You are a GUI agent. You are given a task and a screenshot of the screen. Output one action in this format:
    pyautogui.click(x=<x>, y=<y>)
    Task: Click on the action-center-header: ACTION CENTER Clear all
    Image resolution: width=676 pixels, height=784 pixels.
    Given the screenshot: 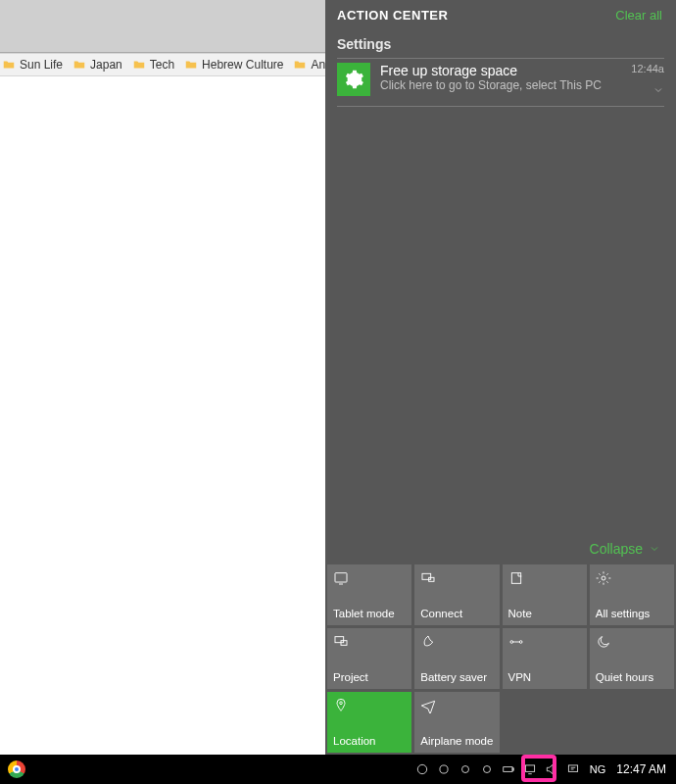 What is the action you would take?
    pyautogui.click(x=501, y=14)
    